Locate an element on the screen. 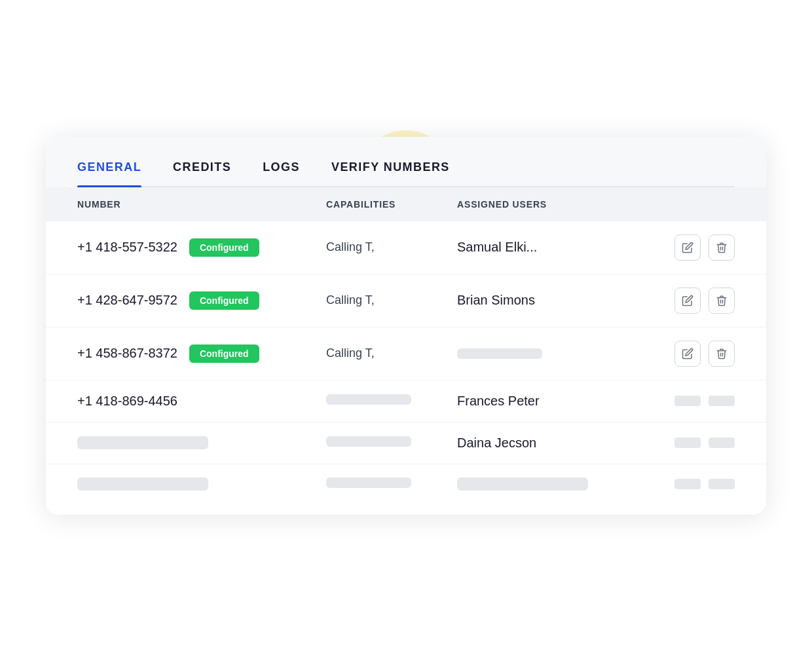 Image resolution: width=812 pixels, height=651 pixels. table-header: NUMBER CAPABILITIES ASSIGNED USERS is located at coordinates (406, 204).